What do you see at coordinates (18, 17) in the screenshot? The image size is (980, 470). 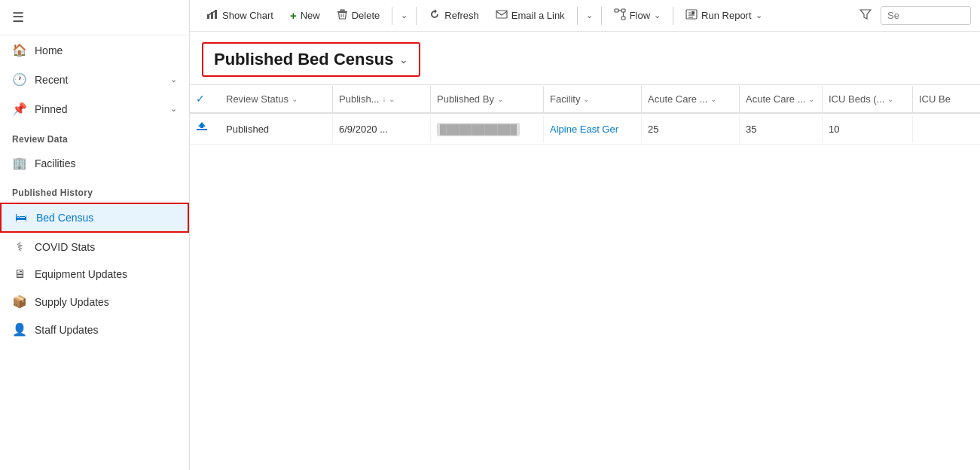 I see `hamburger-icon: ☰` at bounding box center [18, 17].